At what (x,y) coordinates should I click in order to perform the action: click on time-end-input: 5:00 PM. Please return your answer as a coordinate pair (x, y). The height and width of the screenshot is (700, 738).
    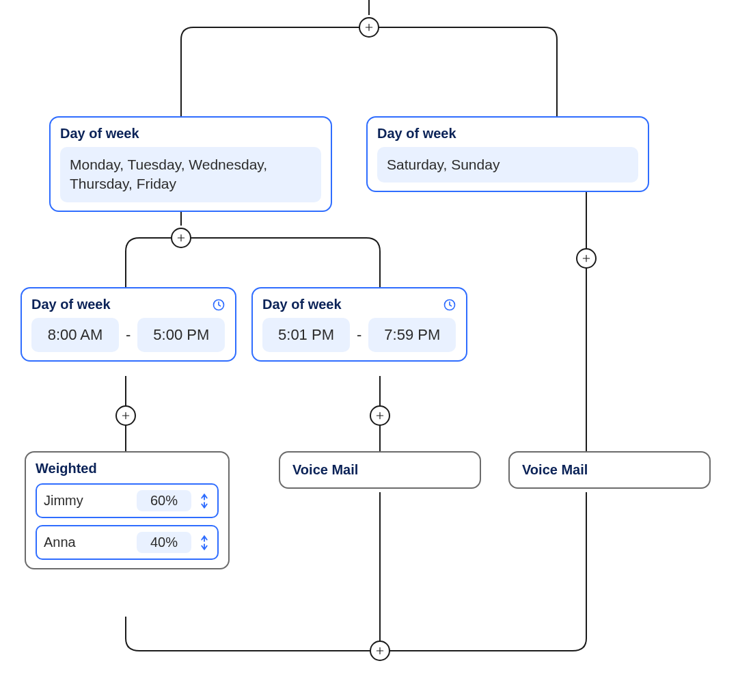
    Looking at the image, I should click on (181, 335).